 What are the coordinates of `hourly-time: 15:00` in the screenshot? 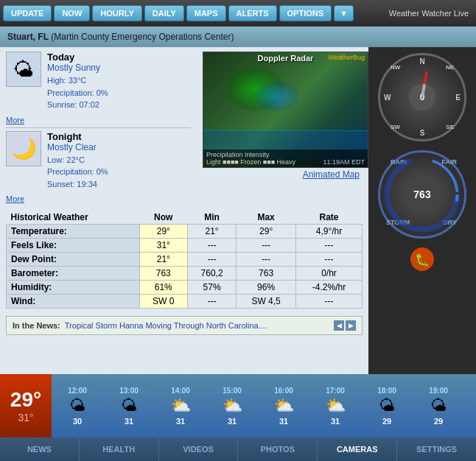 It's located at (232, 390).